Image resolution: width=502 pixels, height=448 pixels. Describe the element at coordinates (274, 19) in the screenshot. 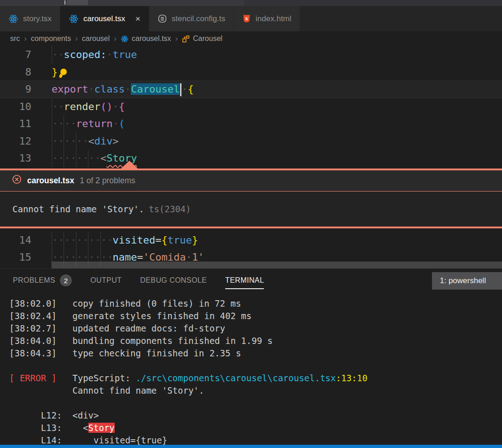

I see `tab-label: index.html` at that location.